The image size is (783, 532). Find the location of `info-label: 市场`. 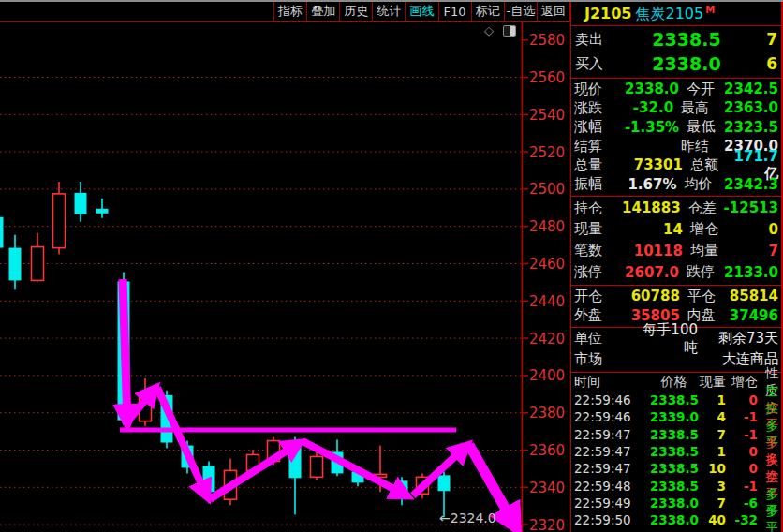

info-label: 市场 is located at coordinates (603, 360).